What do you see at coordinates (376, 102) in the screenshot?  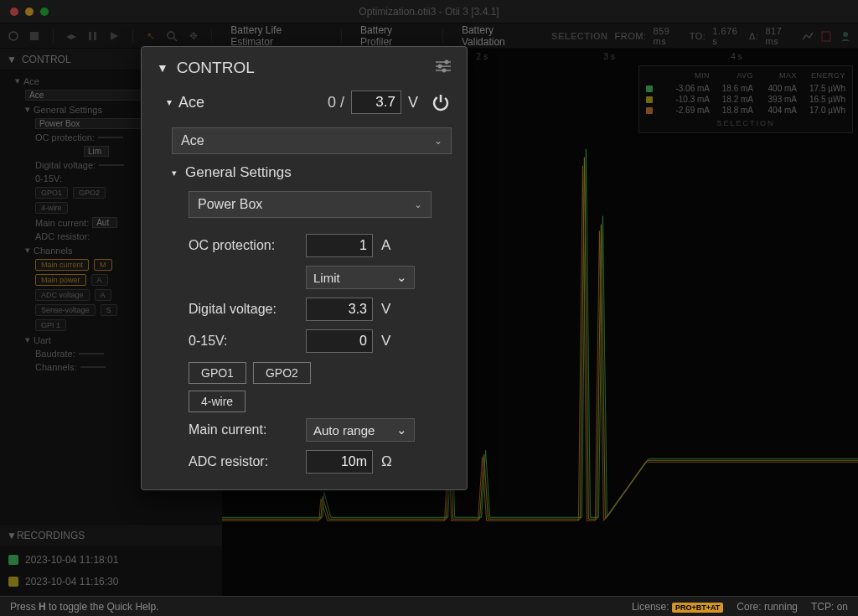 I see `overlay-voltage-input` at bounding box center [376, 102].